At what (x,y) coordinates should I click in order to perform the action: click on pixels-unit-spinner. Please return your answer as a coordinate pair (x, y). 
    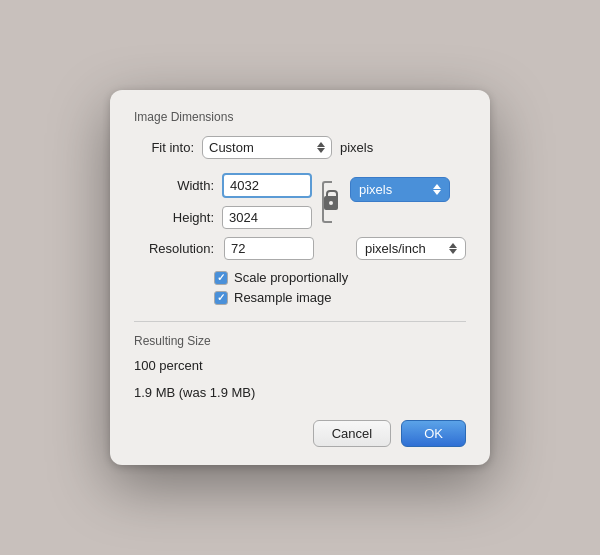
    Looking at the image, I should click on (437, 190).